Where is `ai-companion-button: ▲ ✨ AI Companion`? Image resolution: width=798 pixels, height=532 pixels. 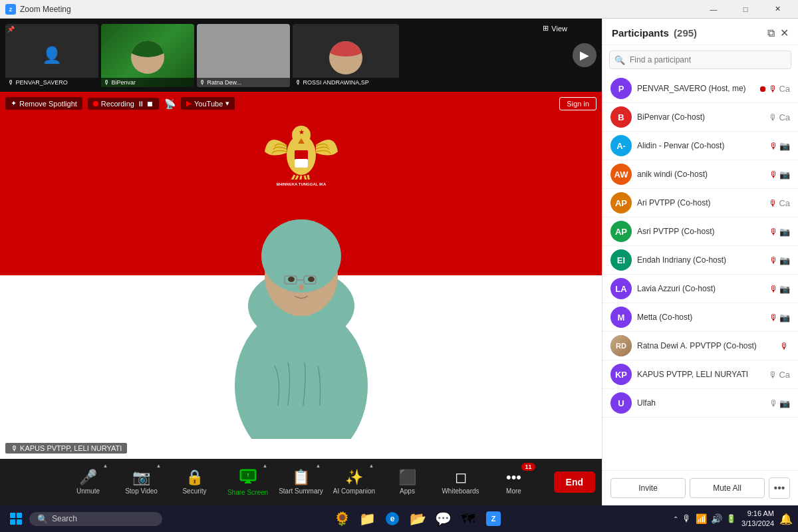
ai-companion-button: ▲ ✨ AI Companion is located at coordinates (354, 482).